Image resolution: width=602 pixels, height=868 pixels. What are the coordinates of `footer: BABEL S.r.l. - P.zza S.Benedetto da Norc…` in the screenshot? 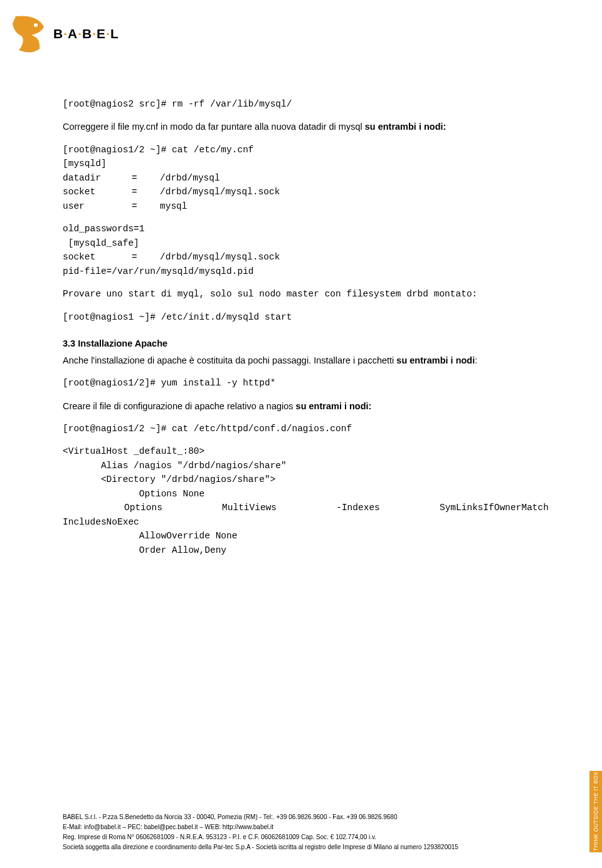 It's located at (306, 832).